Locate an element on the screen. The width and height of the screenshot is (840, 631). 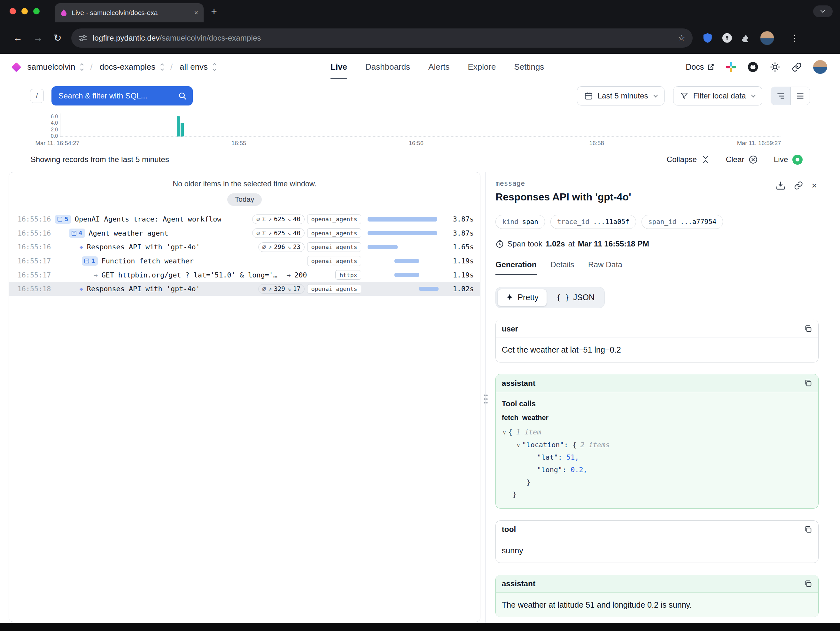
at-text: at is located at coordinates (571, 244).